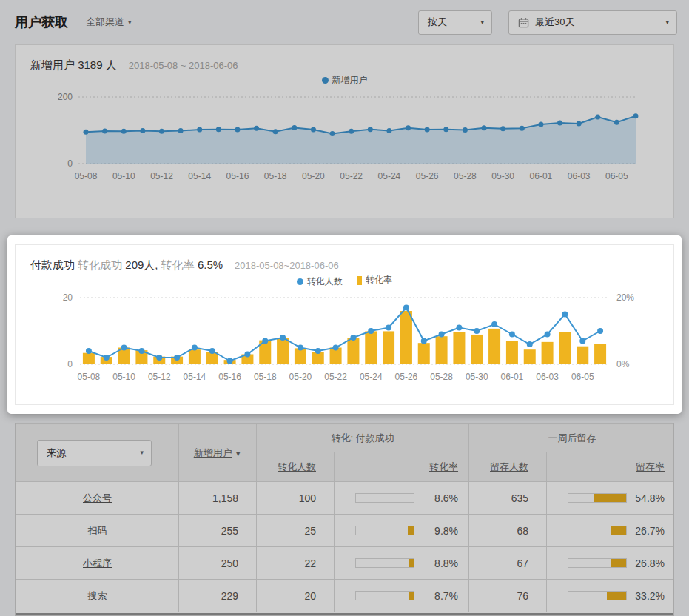  What do you see at coordinates (593, 22) in the screenshot?
I see `date-range-select: 最近30天 ▾` at bounding box center [593, 22].